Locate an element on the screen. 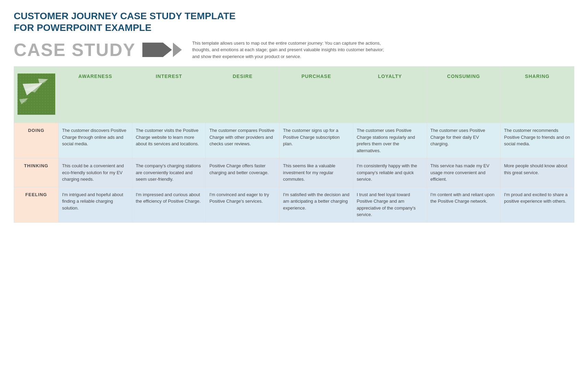  case-study-label: CASE STUDY is located at coordinates (75, 50).